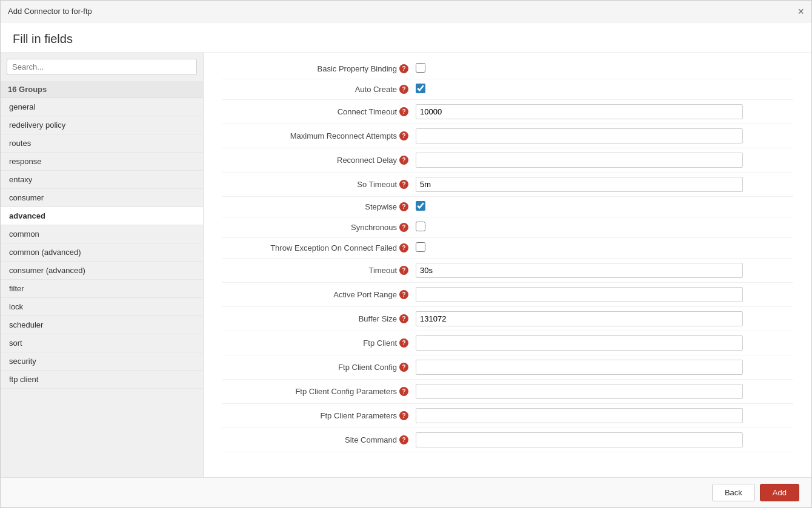 This screenshot has width=812, height=508. Describe the element at coordinates (508, 368) in the screenshot. I see `form-row-ftp-client-config: Ftp Client Config ?` at that location.